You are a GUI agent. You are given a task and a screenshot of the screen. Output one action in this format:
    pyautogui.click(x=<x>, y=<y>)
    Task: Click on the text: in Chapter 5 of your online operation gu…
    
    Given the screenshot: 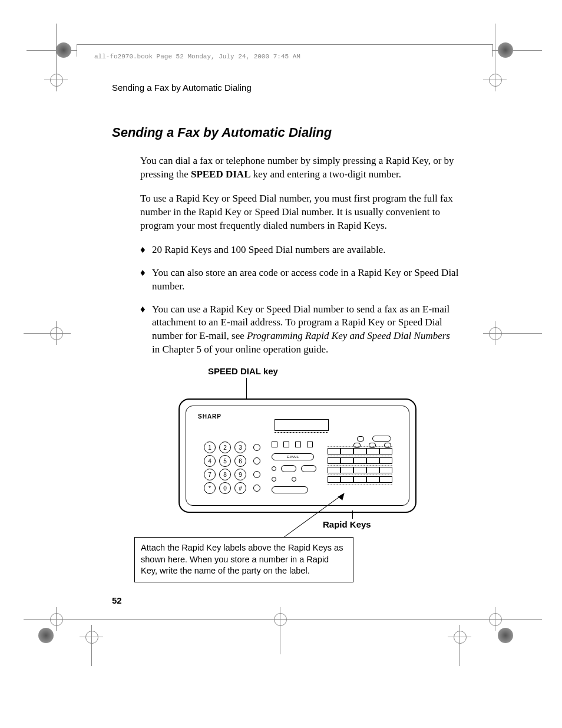 What is the action you would take?
    pyautogui.click(x=240, y=349)
    